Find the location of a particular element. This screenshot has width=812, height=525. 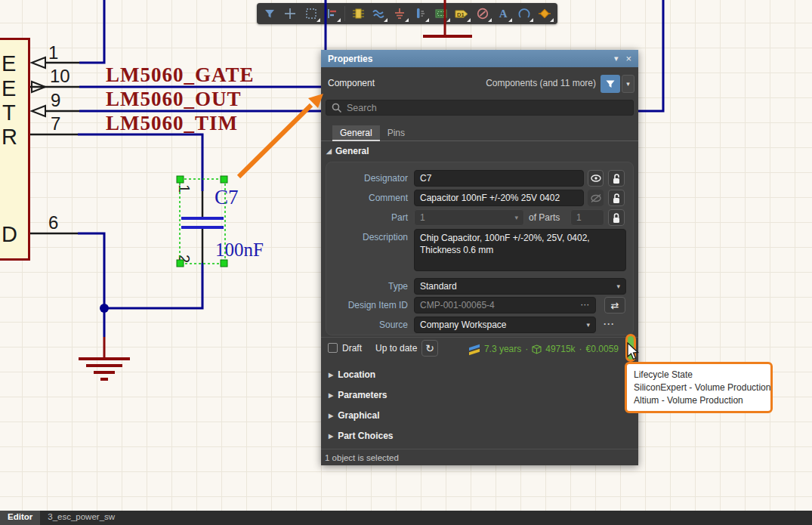

filter-dropdown-button: ▾ is located at coordinates (628, 84).